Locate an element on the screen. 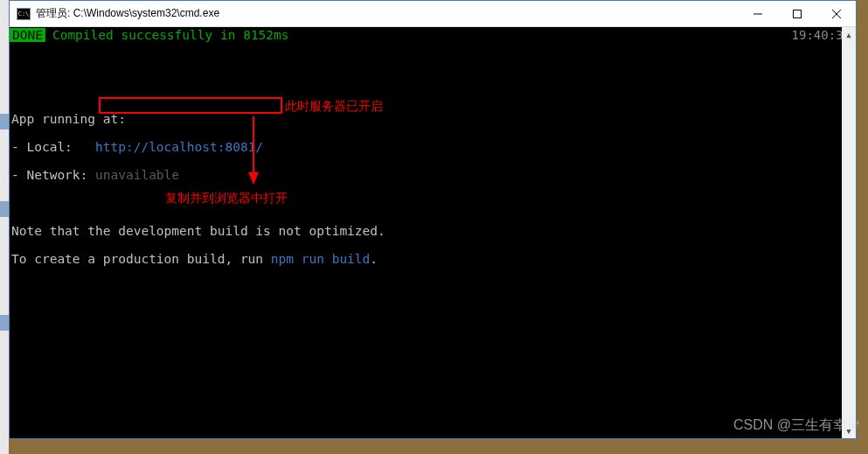 Image resolution: width=868 pixels, height=454 pixels. npm-command: npm run build is located at coordinates (321, 259).